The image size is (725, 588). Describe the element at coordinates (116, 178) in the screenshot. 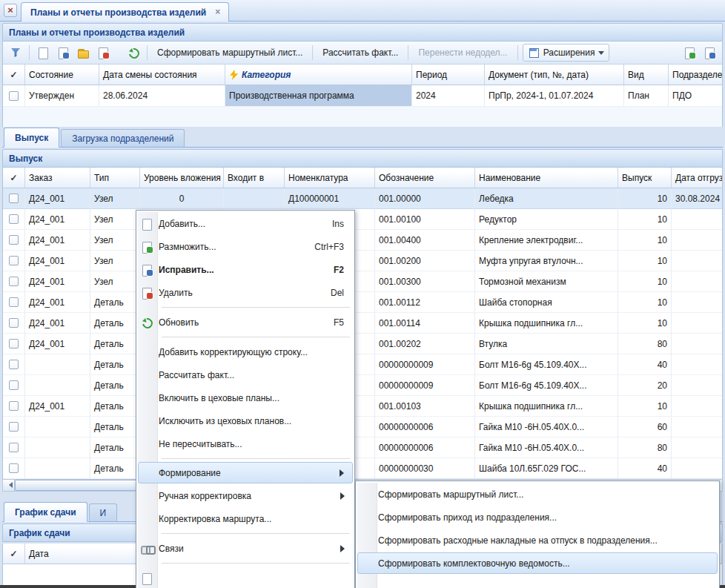

I see `column-header: Тип` at that location.